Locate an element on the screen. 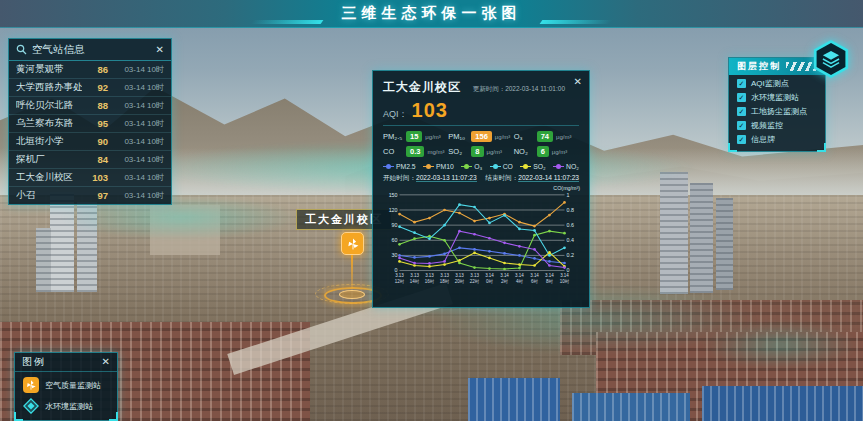 The image size is (863, 421). svg-text: 90 is located at coordinates (395, 225).